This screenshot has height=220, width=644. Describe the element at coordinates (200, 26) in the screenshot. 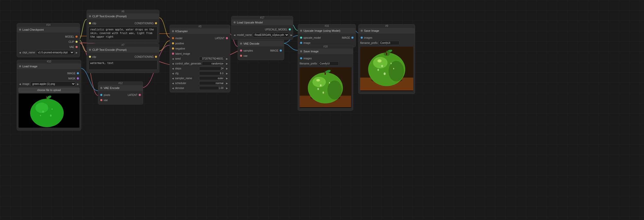

I see `node-id: #3` at that location.